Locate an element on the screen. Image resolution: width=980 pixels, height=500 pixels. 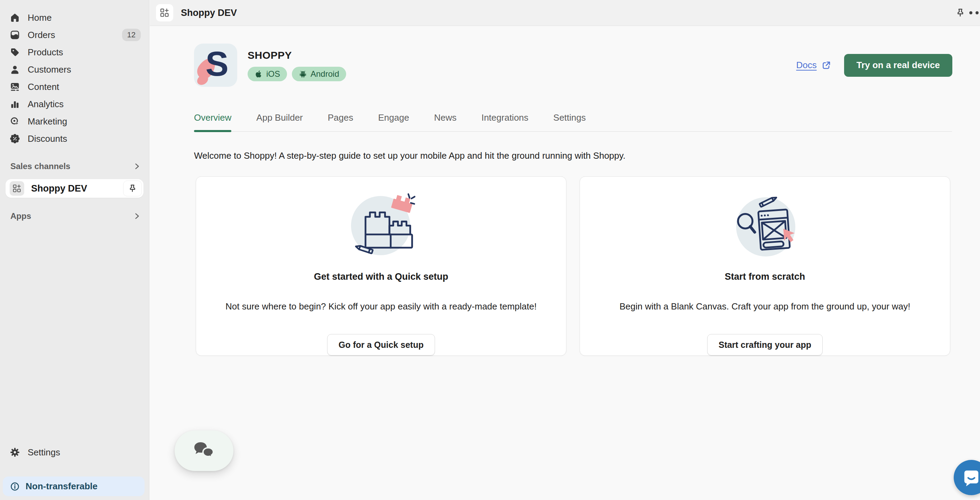
platform-label: iOS is located at coordinates (273, 74).